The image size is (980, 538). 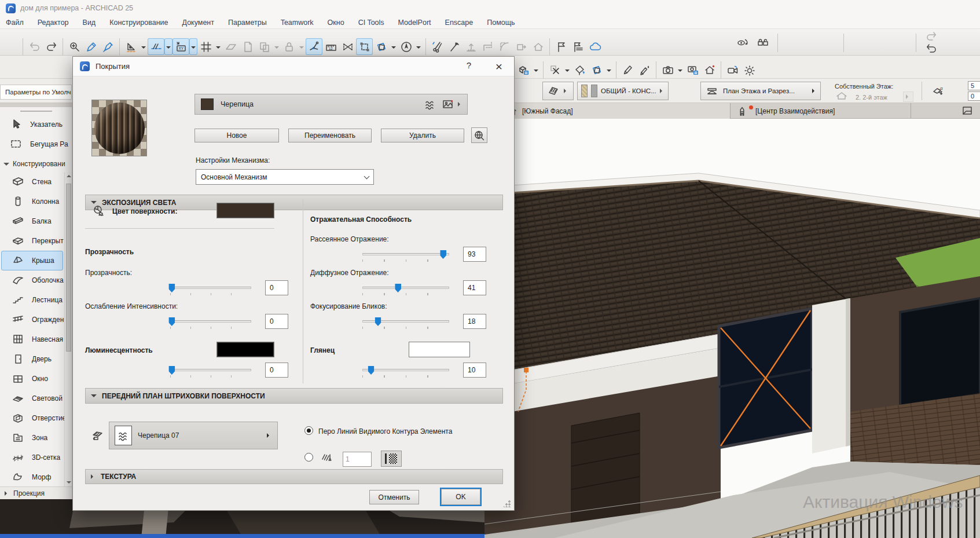 I want to click on luminescence-field: 0, so click(x=277, y=370).